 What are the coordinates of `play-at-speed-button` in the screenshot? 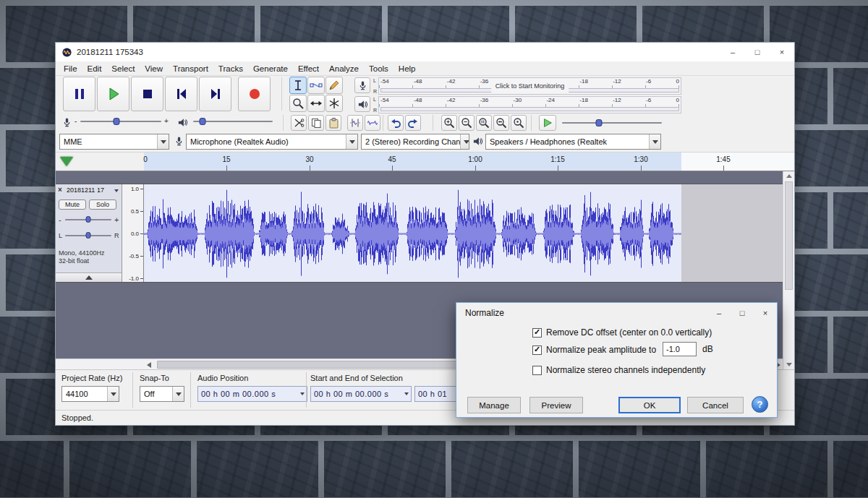 It's located at (548, 123).